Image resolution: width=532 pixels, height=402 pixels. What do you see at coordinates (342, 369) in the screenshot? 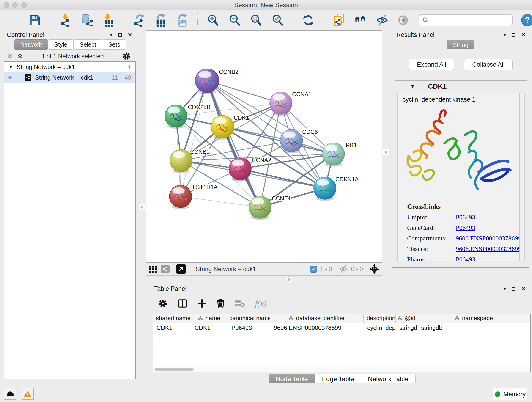
I see `table-horizontal-scrollbar` at bounding box center [342, 369].